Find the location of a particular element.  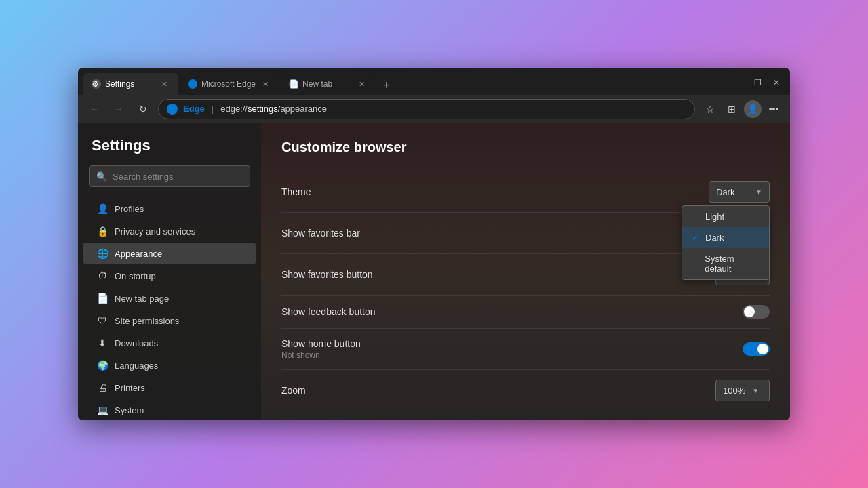

zoom-dropdown-arrow: ▼ is located at coordinates (755, 390).